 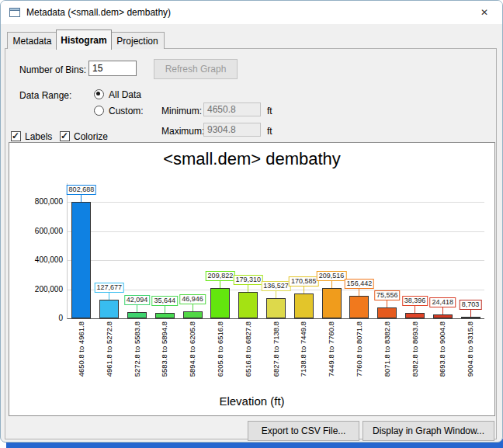 I want to click on y-tick-label: 800,000, so click(x=38, y=202).